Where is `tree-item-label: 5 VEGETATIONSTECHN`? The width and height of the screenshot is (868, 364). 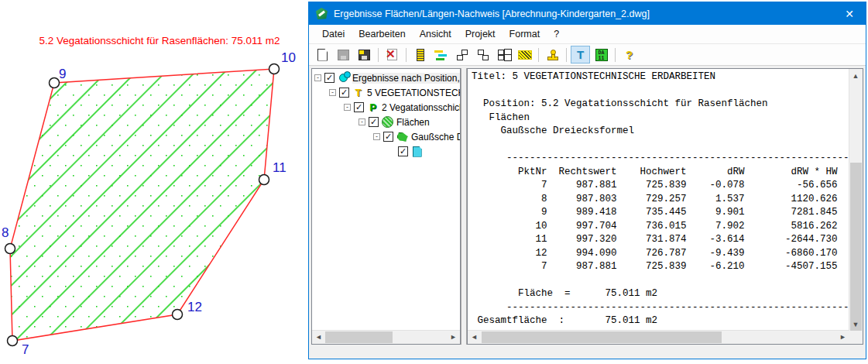
tree-item-label: 5 VEGETATIONSTECHN is located at coordinates (413, 93).